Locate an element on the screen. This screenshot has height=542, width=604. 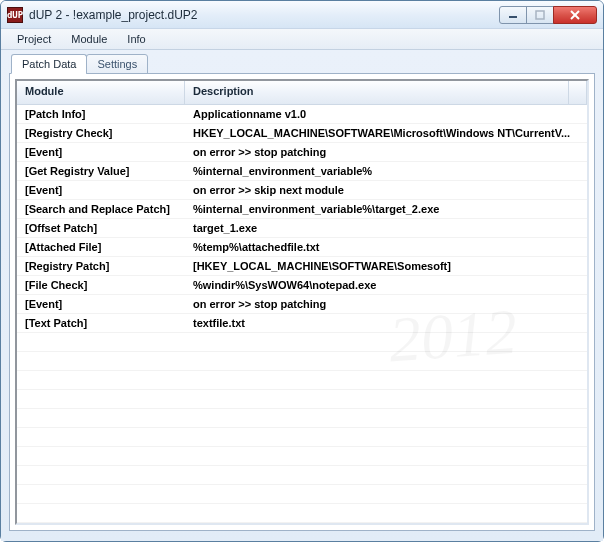
cell-module: [Patch Info] is located at coordinates (101, 114).